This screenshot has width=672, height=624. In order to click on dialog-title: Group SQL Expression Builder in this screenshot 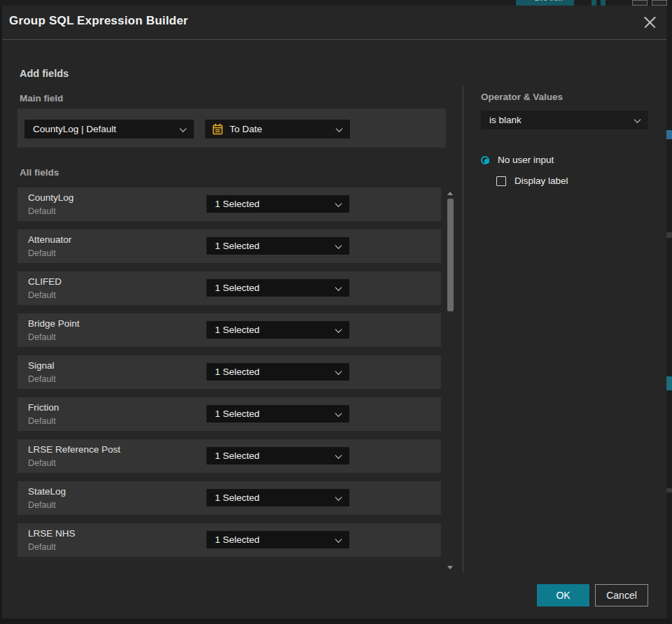, I will do `click(99, 21)`.